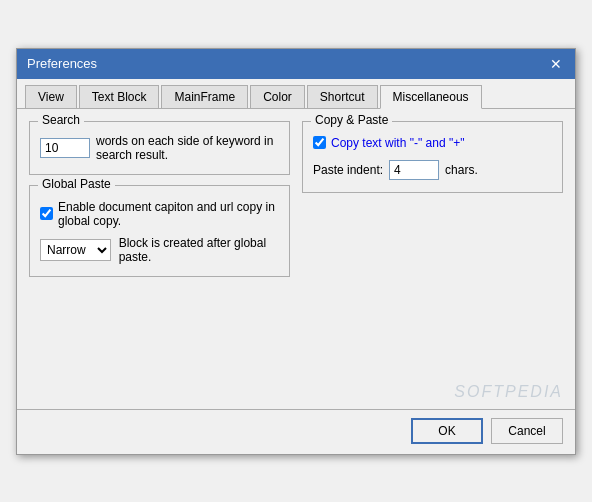  What do you see at coordinates (398, 143) in the screenshot?
I see `copy-text-label: Copy text with "-" and "+"` at bounding box center [398, 143].